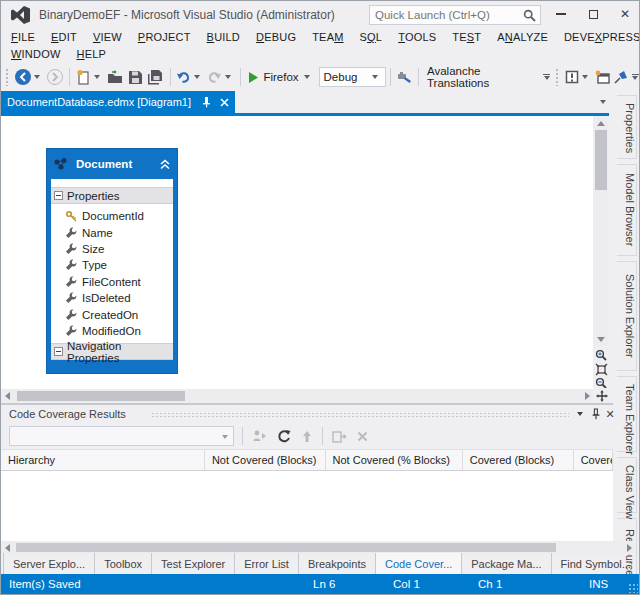  Describe the element at coordinates (506, 564) in the screenshot. I see `bottom-tab: Package Ma...` at that location.